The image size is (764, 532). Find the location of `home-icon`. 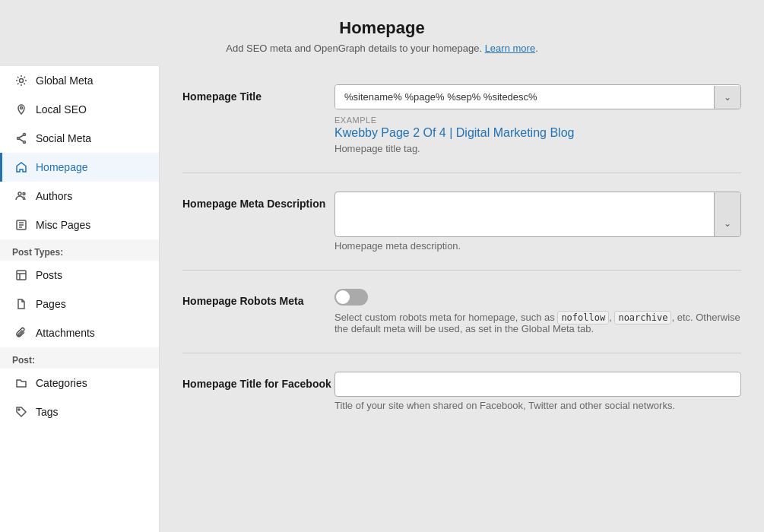

home-icon is located at coordinates (21, 167).